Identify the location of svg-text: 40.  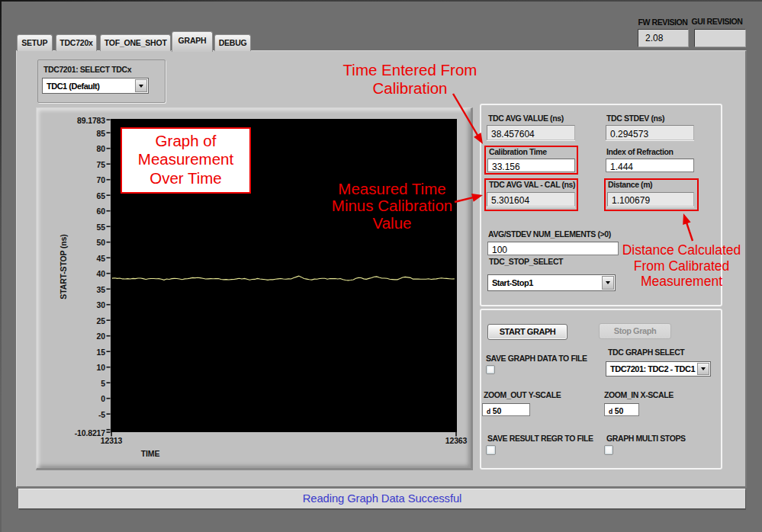
(101, 274).